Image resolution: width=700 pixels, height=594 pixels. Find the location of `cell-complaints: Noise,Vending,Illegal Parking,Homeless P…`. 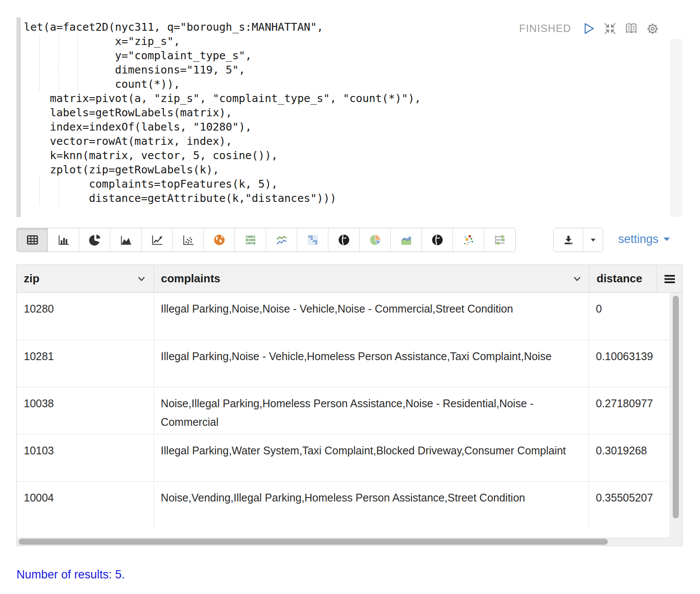

cell-complaints: Noise,Vending,Illegal Parking,Homeless P… is located at coordinates (372, 505).